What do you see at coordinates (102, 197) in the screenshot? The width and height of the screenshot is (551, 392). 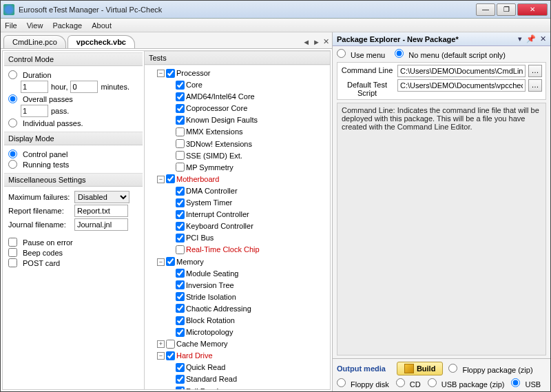 I see `max-failures-select: Disabled` at bounding box center [102, 197].